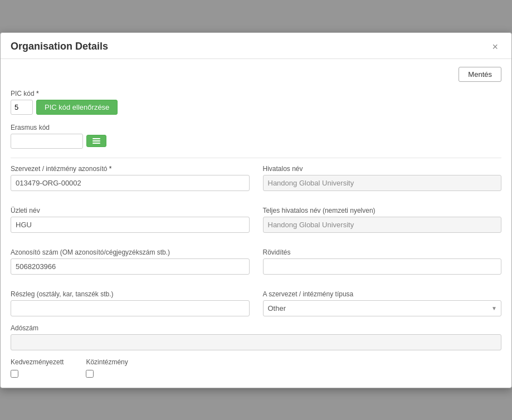 The height and width of the screenshot is (420, 512). Describe the element at coordinates (256, 136) in the screenshot. I see `erasmus-field-section: Erasmus kód` at that location.